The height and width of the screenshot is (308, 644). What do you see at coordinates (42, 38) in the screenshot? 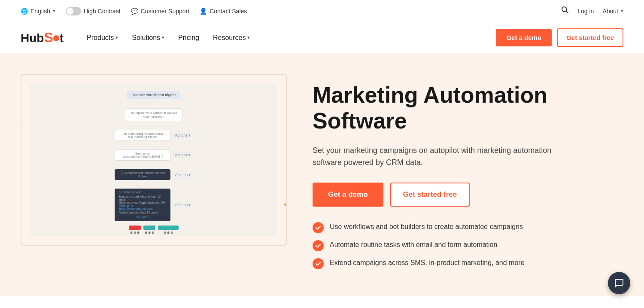
I see `logo-text: HubSt` at bounding box center [42, 38].